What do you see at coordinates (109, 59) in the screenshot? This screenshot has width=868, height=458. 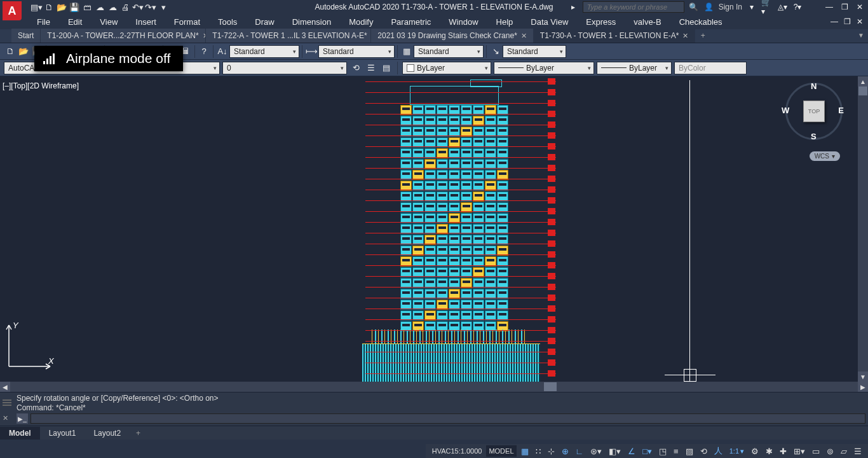 I see `os-notification: Airplane mode off` at bounding box center [109, 59].